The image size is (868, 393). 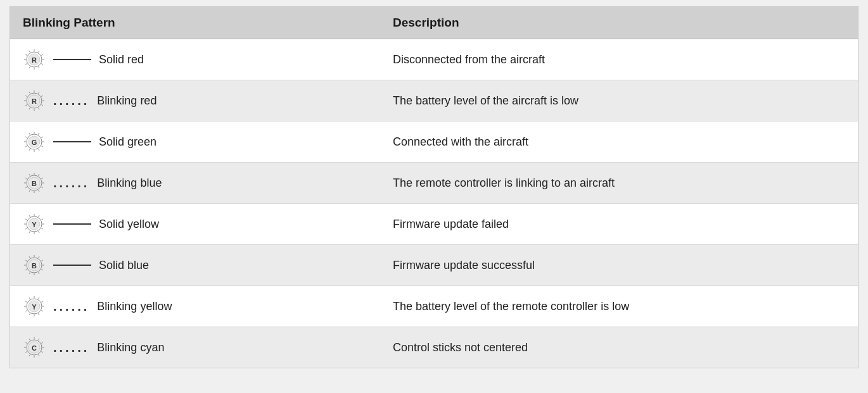 What do you see at coordinates (34, 224) in the screenshot?
I see `led-icon-4: Y` at bounding box center [34, 224].